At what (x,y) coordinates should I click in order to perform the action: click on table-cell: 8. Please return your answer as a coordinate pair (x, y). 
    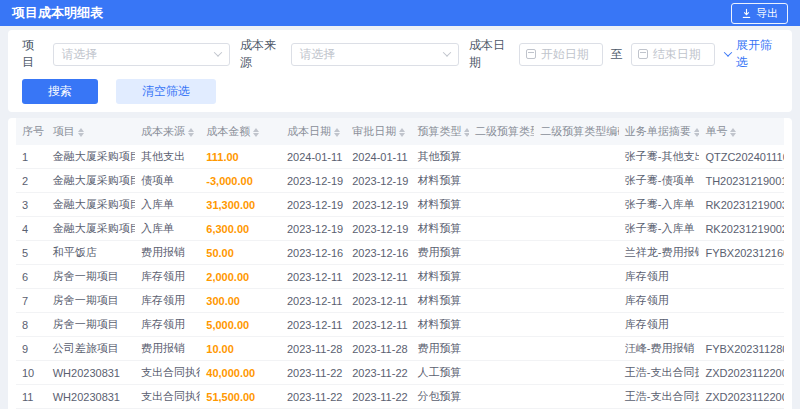
    Looking at the image, I should click on (32, 325).